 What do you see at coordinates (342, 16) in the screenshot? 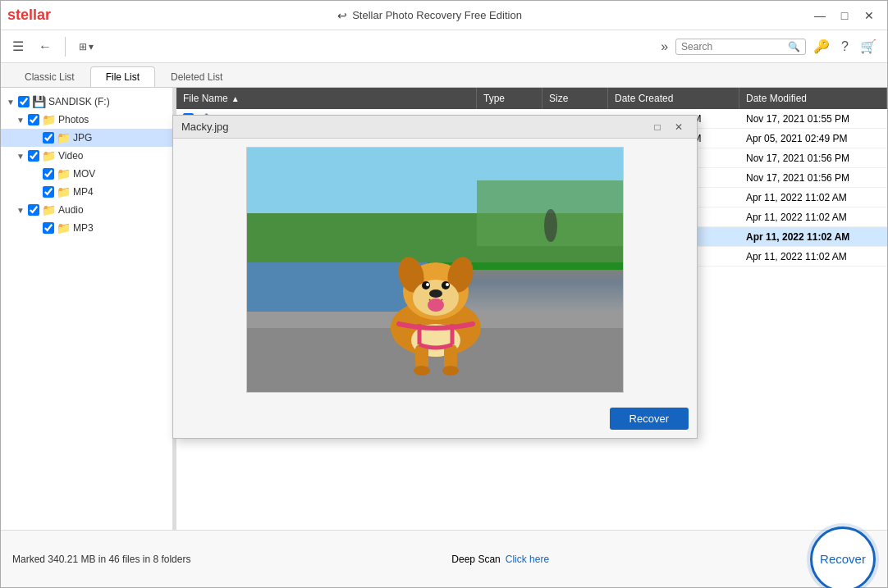
I see `back-arrow-icon: ↩` at bounding box center [342, 16].